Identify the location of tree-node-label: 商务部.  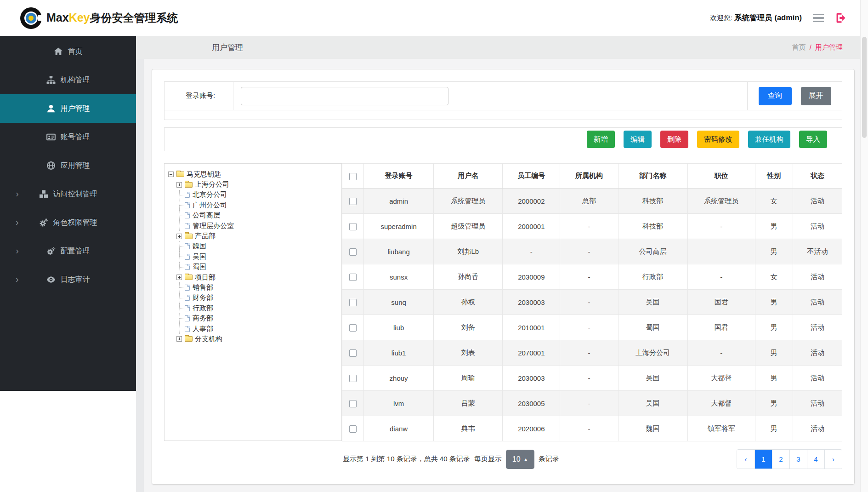
(203, 318).